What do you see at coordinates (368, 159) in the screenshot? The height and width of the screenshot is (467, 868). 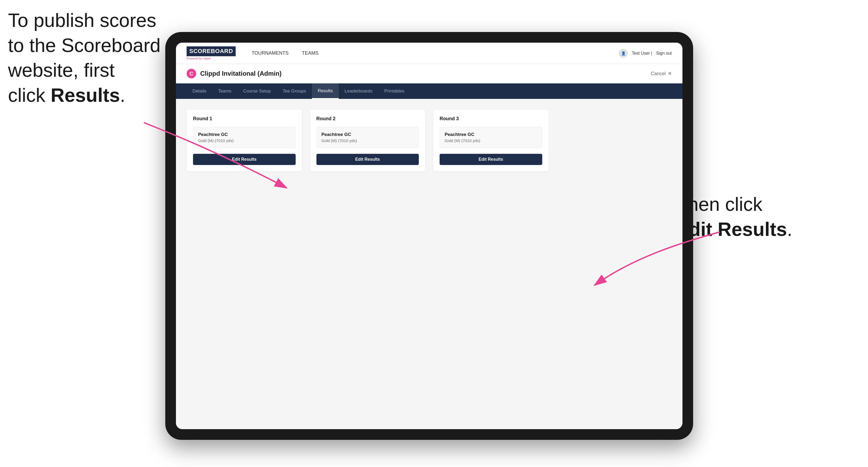 I see `edit-results-button-round-2: Edit Results` at bounding box center [368, 159].